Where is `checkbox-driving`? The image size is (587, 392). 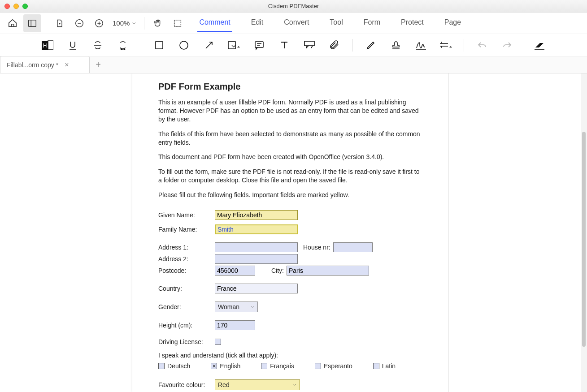 checkbox-driving is located at coordinates (218, 342).